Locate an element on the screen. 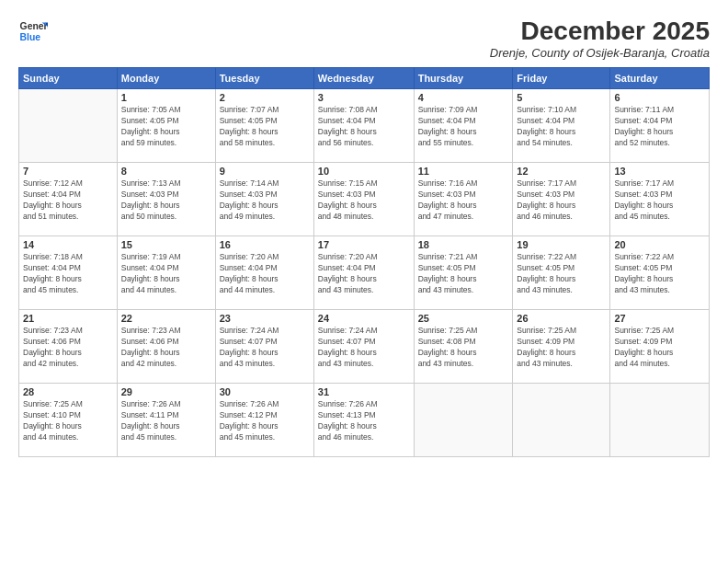 The width and height of the screenshot is (728, 563). table-row: 4Sunrise: 7:09 AMSunset: 4:04 PMDaylight… is located at coordinates (463, 126).